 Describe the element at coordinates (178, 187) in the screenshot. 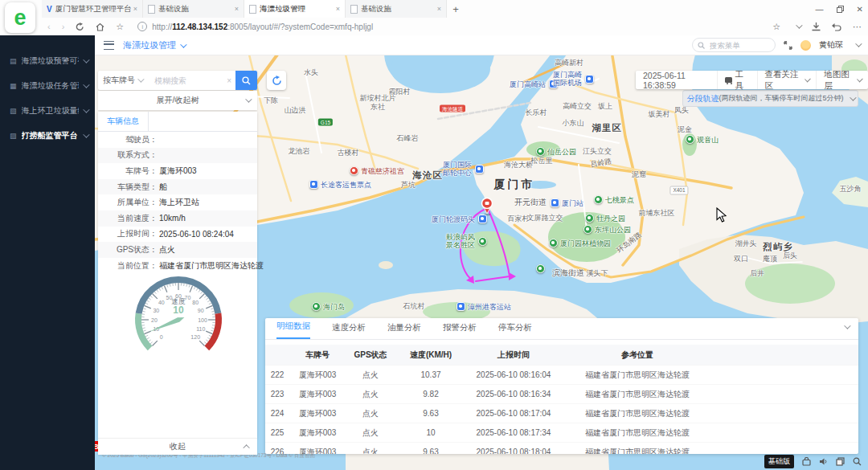

I see `vehicle-field-row: 车辆类型：船` at that location.